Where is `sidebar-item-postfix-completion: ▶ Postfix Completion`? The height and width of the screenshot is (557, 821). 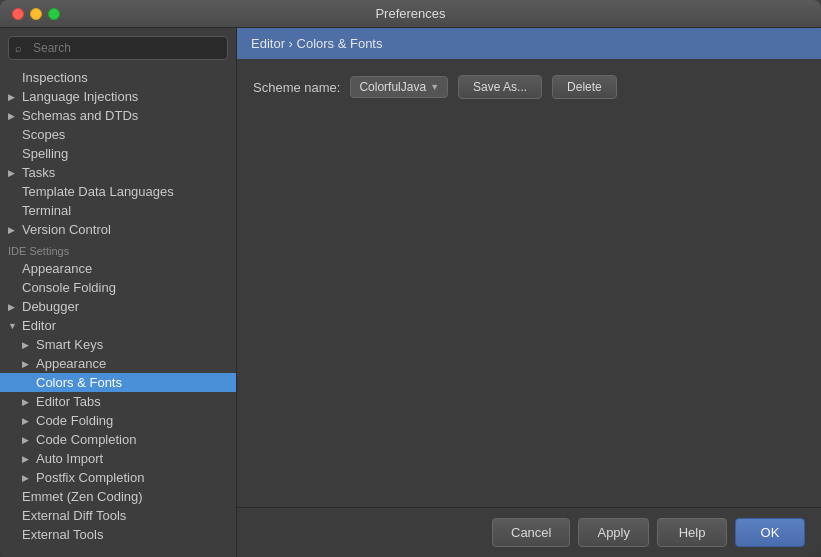 sidebar-item-postfix-completion: ▶ Postfix Completion is located at coordinates (118, 478).